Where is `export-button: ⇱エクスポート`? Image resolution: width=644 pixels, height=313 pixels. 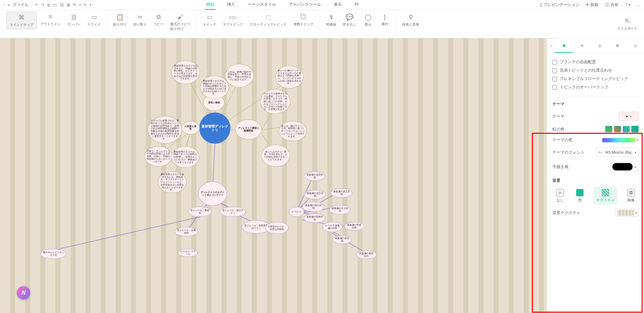 export-button: ⇱エクスポート is located at coordinates (627, 24).